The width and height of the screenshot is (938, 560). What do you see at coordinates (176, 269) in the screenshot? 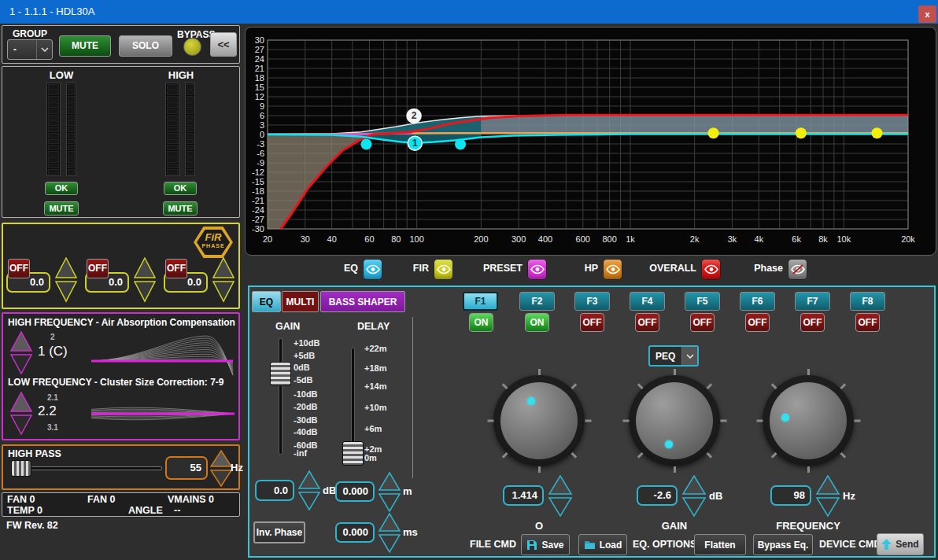
I see `fir-off-button-3: OFF` at bounding box center [176, 269].